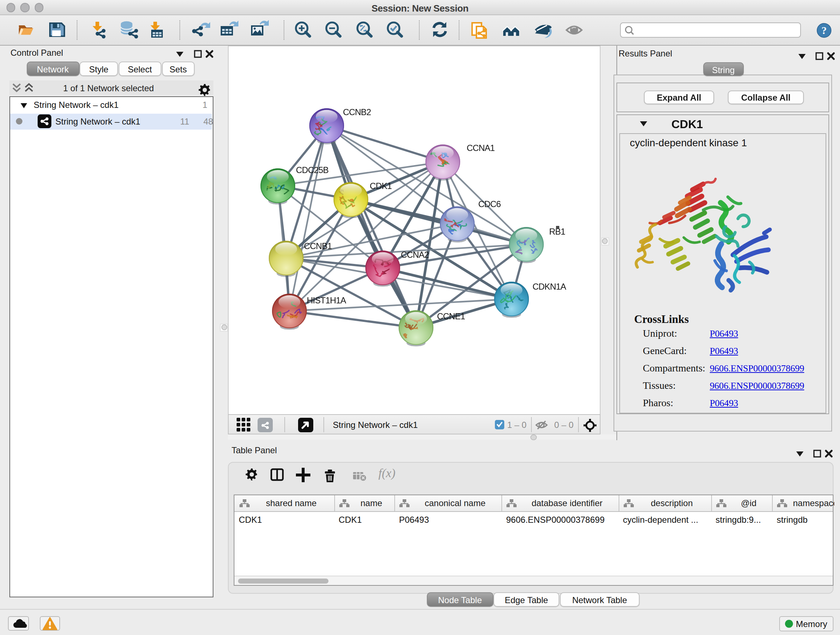 This screenshot has width=840, height=635. Describe the element at coordinates (318, 246) in the screenshot. I see `svg-text: CCNB1` at that location.